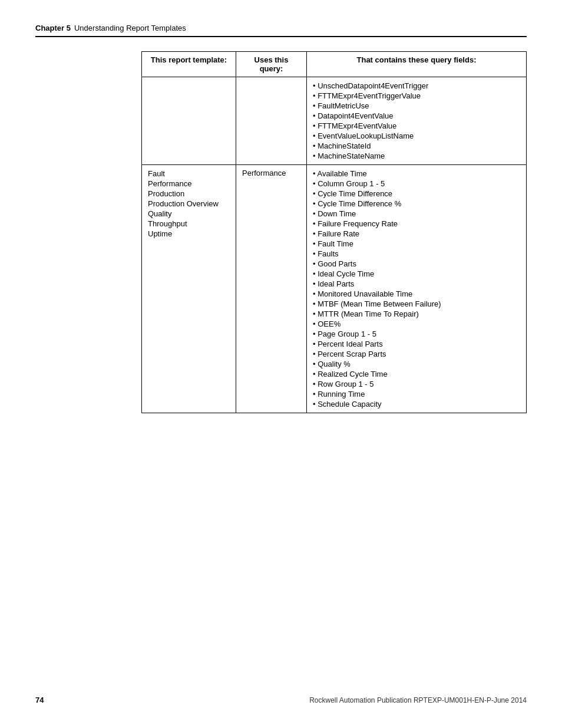 The width and height of the screenshot is (562, 728). Describe the element at coordinates (416, 344) in the screenshot. I see `list-item: Percent Ideal Parts` at that location.